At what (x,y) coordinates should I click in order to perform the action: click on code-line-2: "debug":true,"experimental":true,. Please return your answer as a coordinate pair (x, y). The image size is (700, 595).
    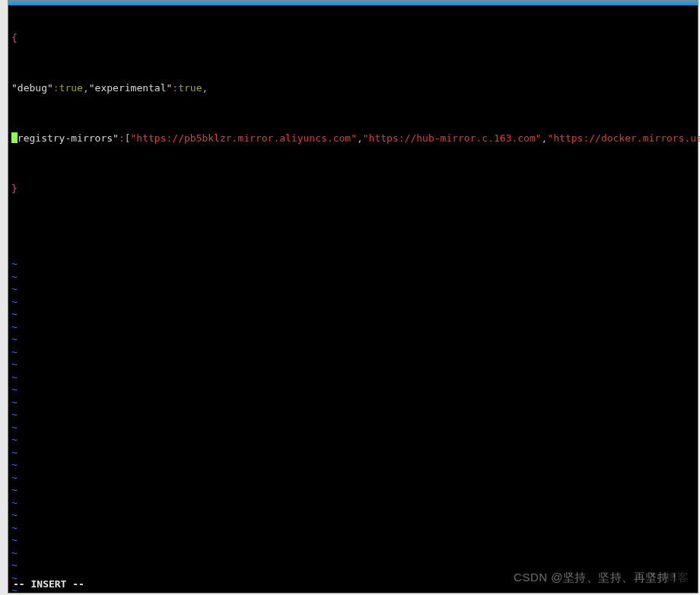
    Looking at the image, I should click on (353, 88).